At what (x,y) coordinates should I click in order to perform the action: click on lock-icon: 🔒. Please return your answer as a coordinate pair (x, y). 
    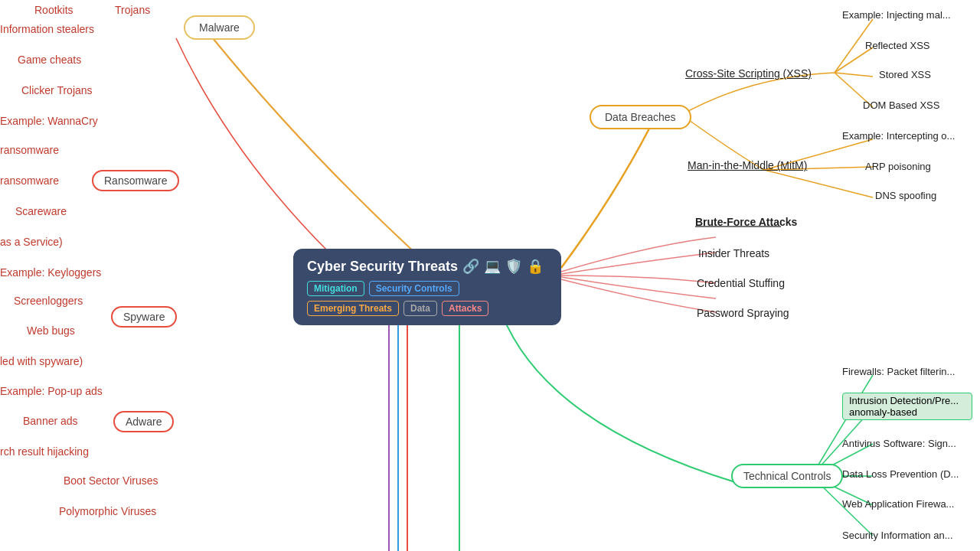
    Looking at the image, I should click on (535, 266).